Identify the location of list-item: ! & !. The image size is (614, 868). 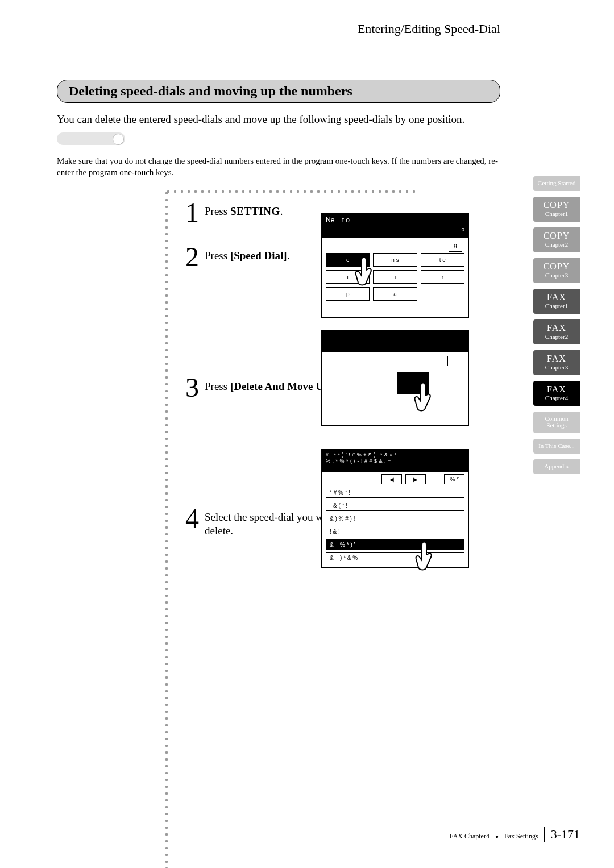
(395, 531).